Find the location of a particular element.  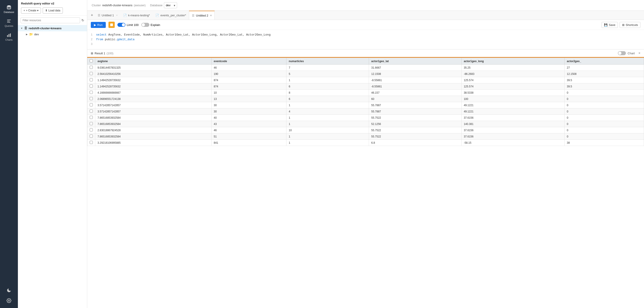

table-cell: 3.29218106995885 is located at coordinates (154, 143).